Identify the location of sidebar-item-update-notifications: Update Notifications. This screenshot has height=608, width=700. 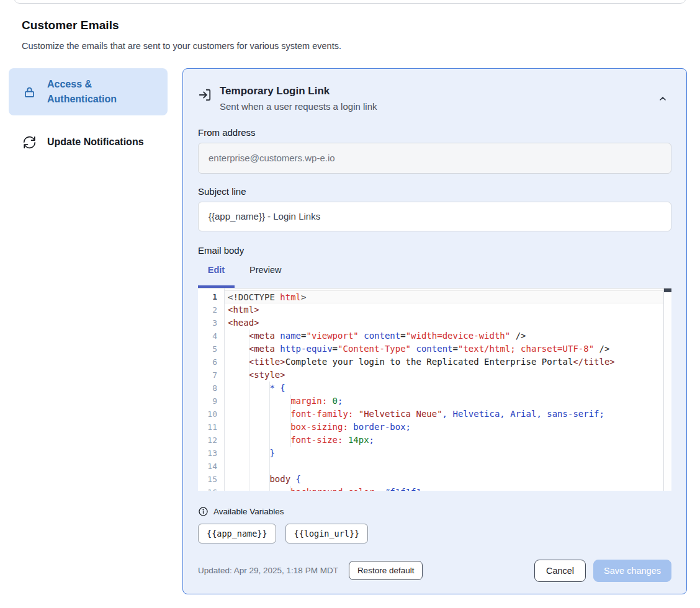
(88, 142).